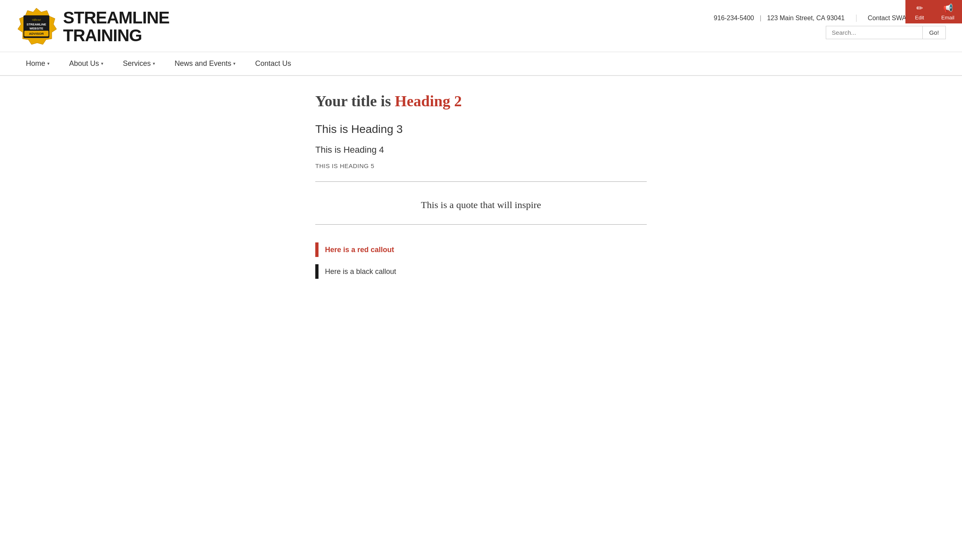 This screenshot has height=560, width=962. What do you see at coordinates (38, 64) in the screenshot?
I see `nav-link-home: Home ▾` at bounding box center [38, 64].